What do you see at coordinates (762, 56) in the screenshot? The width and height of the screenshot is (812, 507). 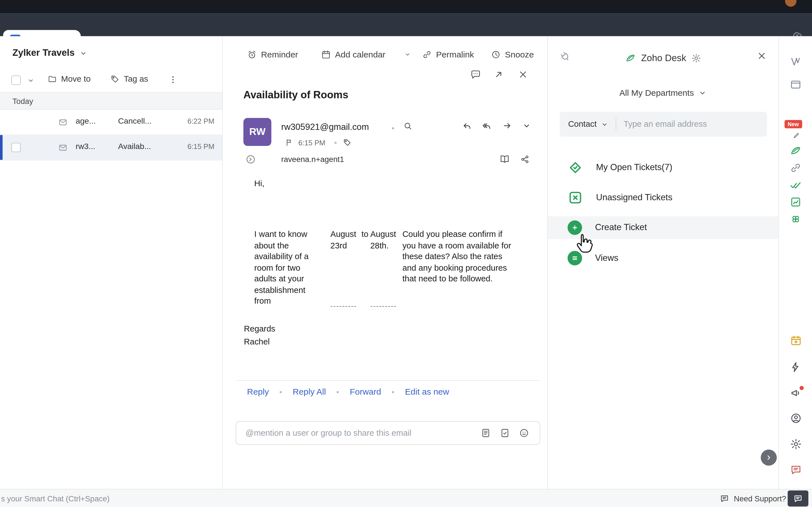 I see `close-desk-panel-icon` at bounding box center [762, 56].